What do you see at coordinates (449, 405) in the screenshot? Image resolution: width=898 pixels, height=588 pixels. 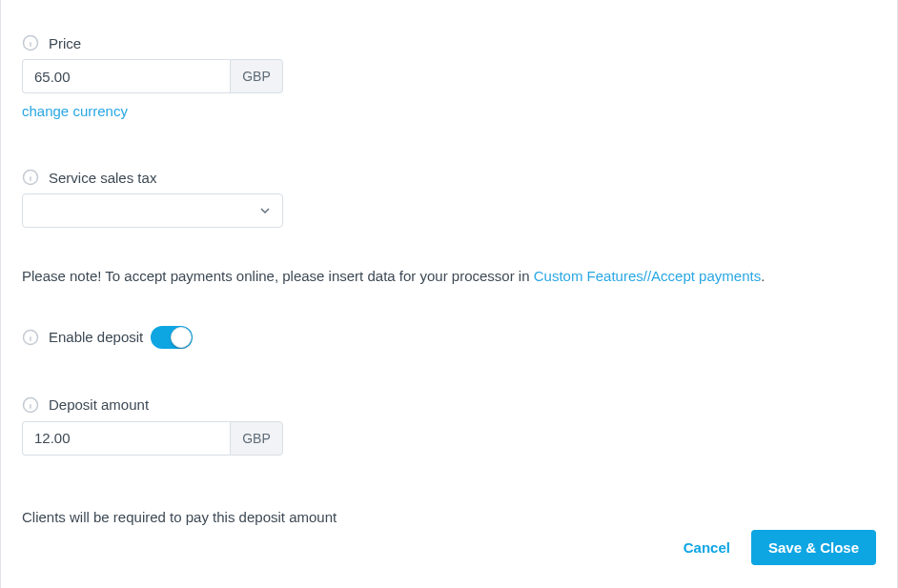 I see `deposit-amount-label-row: Deposit amount` at bounding box center [449, 405].